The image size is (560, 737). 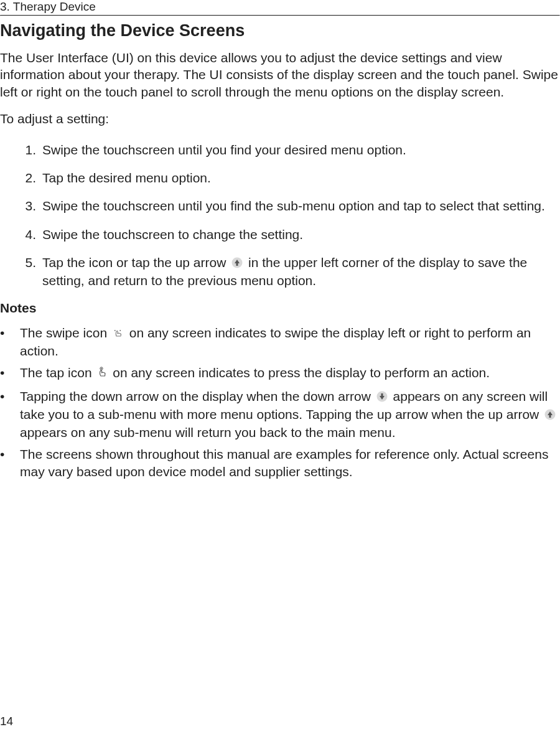 I want to click on note-3: Tapping the down arrow on the display wh…, so click(x=290, y=415).